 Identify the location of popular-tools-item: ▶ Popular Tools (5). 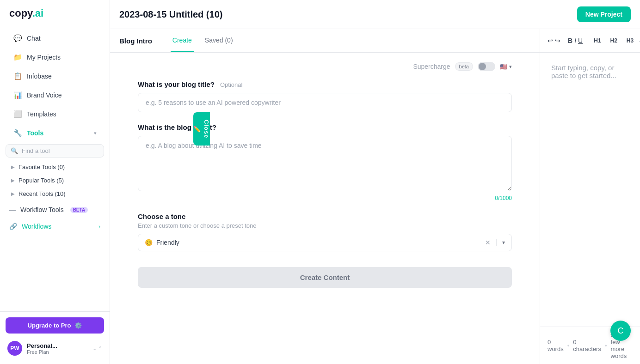
(55, 180).